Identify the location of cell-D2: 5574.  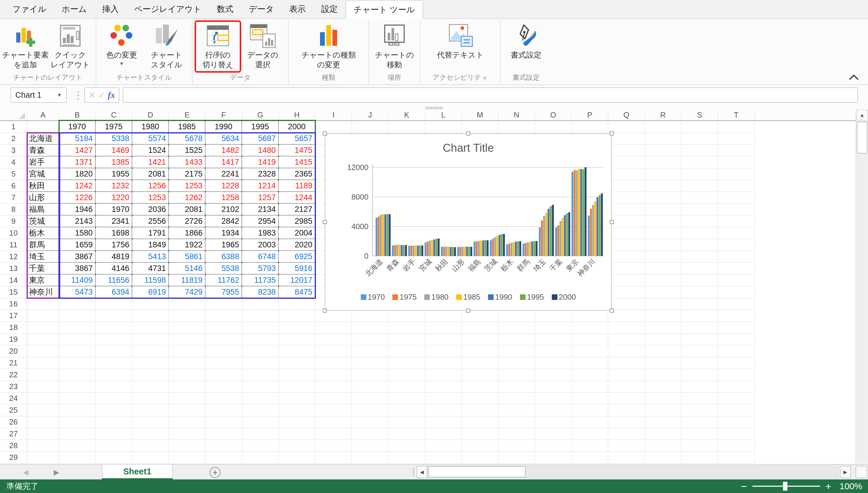
(151, 139).